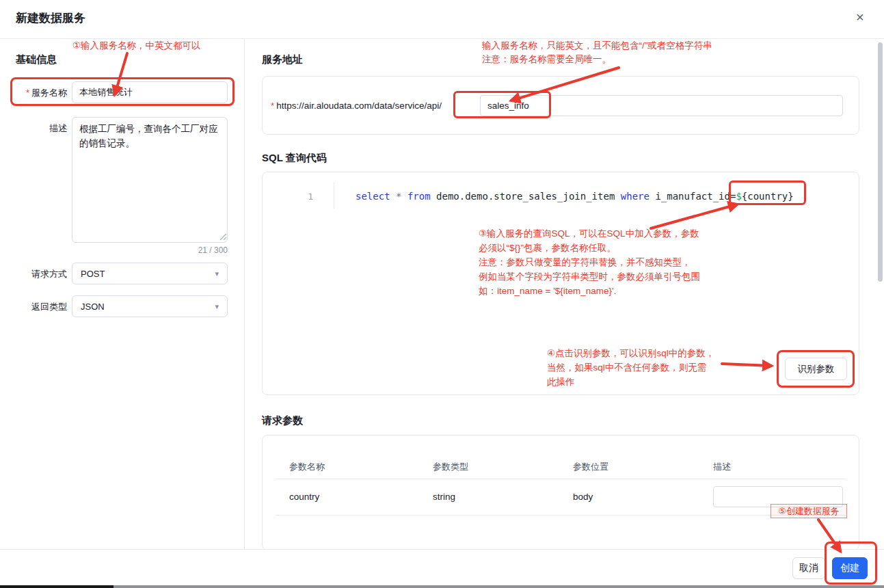  Describe the element at coordinates (93, 273) in the screenshot. I see `request-method-value: POST` at that location.